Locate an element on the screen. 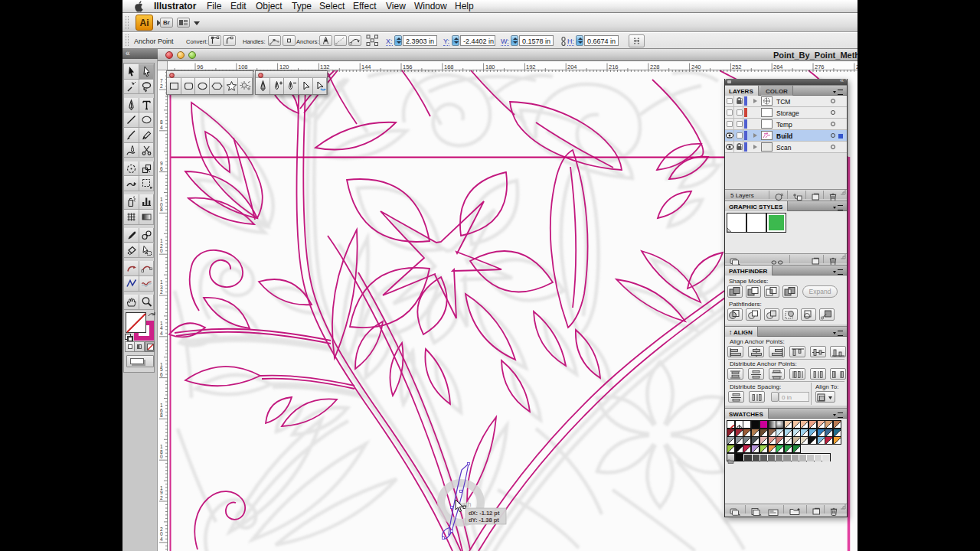 Image resolution: width=980 pixels, height=551 pixels. svg-text: 204 is located at coordinates (573, 67).